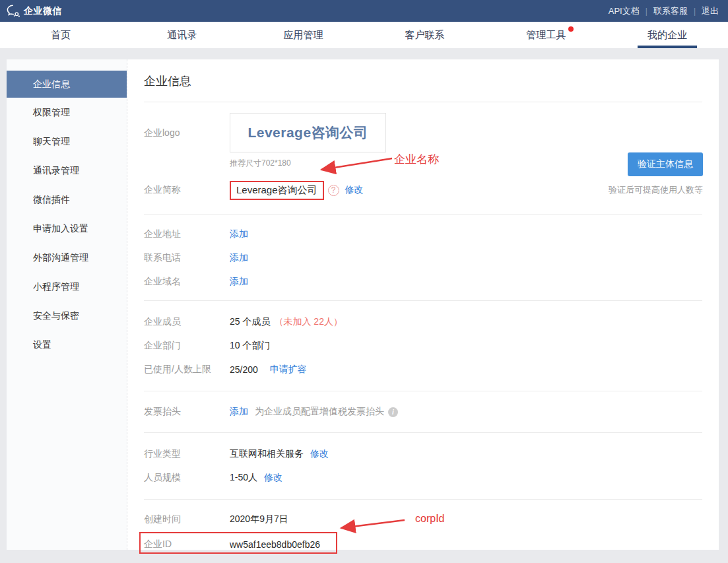 This screenshot has height=563, width=728. What do you see at coordinates (67, 199) in the screenshot?
I see `sidebar-item-wechat-plugin: 微信插件` at bounding box center [67, 199].